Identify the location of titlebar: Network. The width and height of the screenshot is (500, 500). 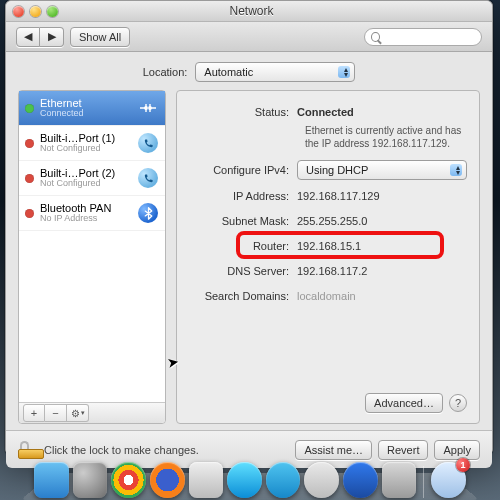
(249, 12).